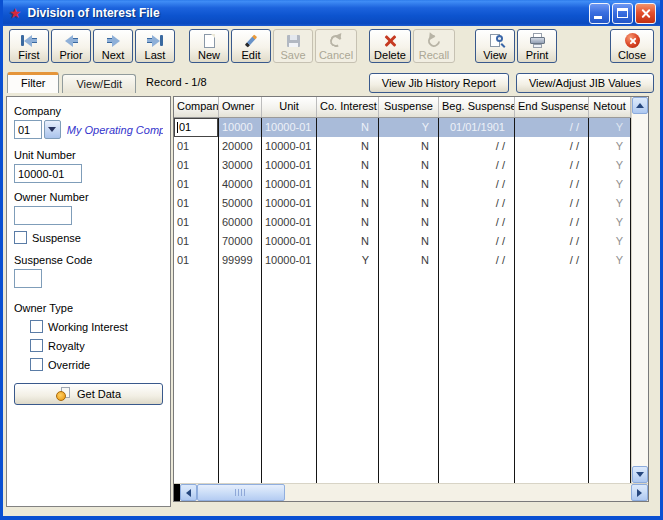 This screenshot has height=520, width=663. Describe the element at coordinates (29, 46) in the screenshot. I see `first-button: First` at that location.